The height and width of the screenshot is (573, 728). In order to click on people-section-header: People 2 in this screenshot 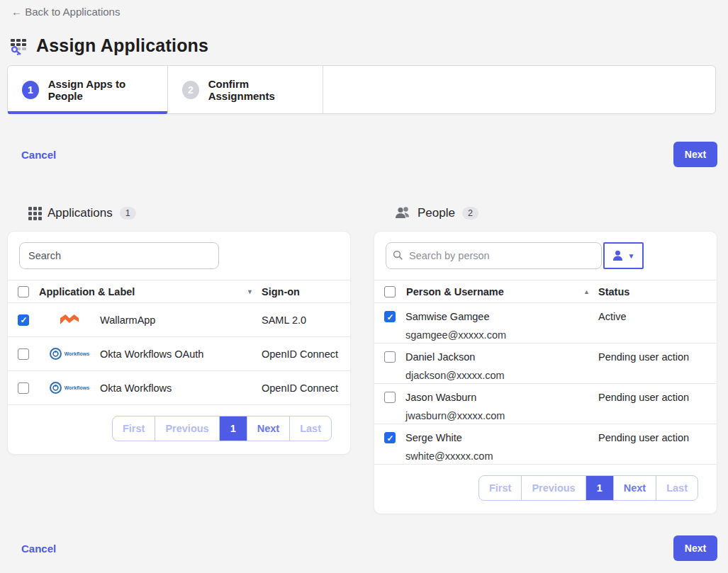, I will do `click(546, 213)`.